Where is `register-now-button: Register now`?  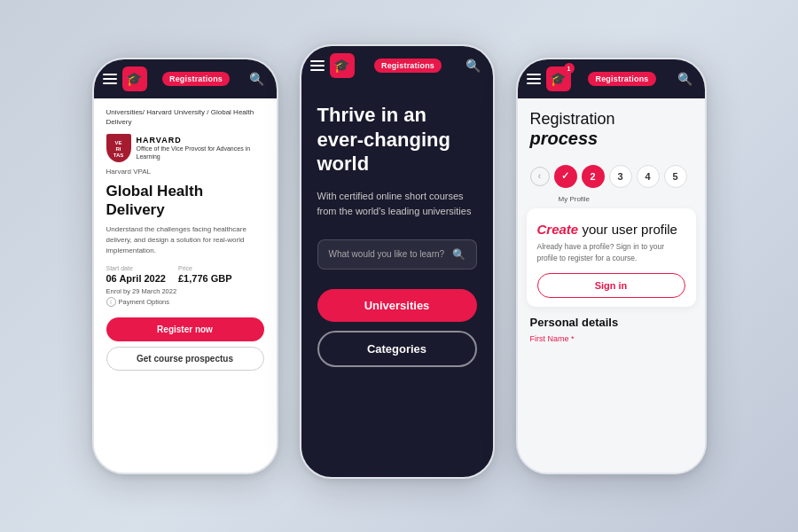 register-now-button: Register now is located at coordinates (185, 330).